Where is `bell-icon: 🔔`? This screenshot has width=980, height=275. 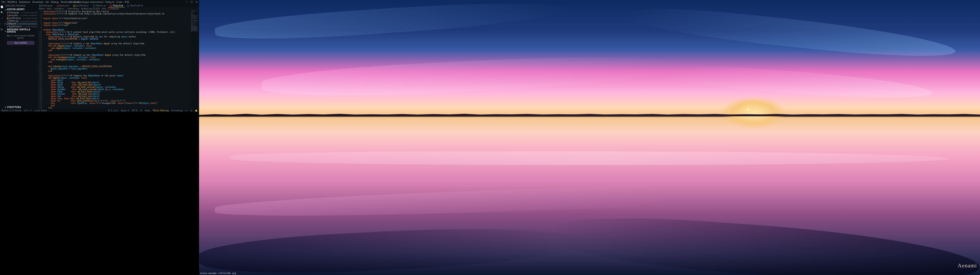
bell-icon: 🔔 is located at coordinates (196, 111).